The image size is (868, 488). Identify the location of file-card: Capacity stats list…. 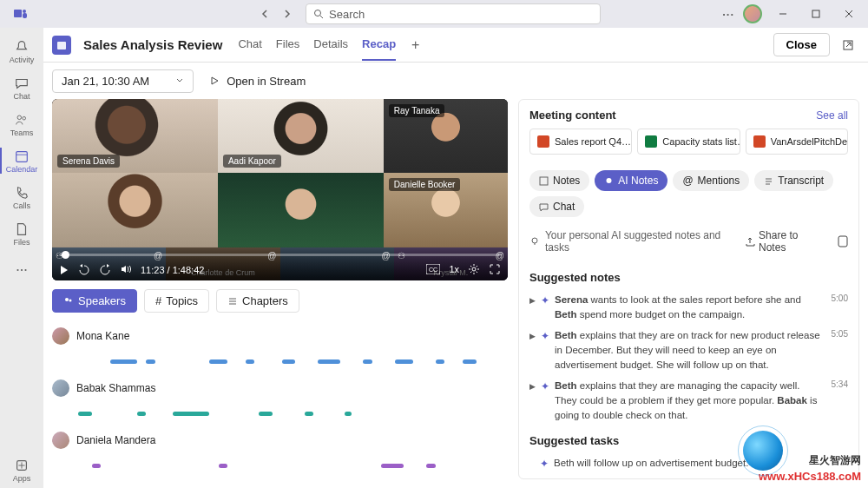
(688, 142).